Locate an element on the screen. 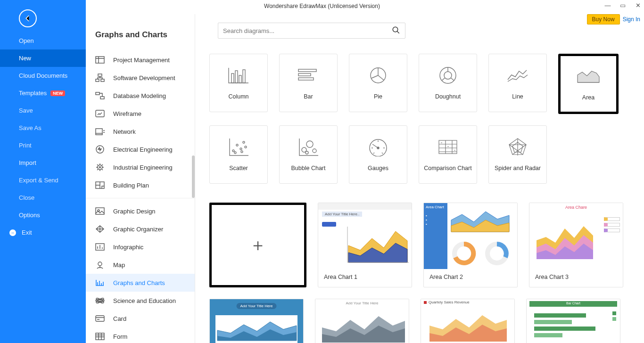  sidebar-item-close: Close is located at coordinates (43, 198).